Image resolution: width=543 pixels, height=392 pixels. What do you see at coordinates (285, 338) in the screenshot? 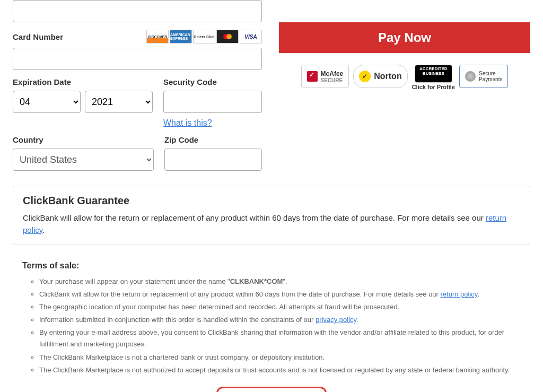
I see `terms-item: By entering your e-mail address above, y…` at bounding box center [285, 338].